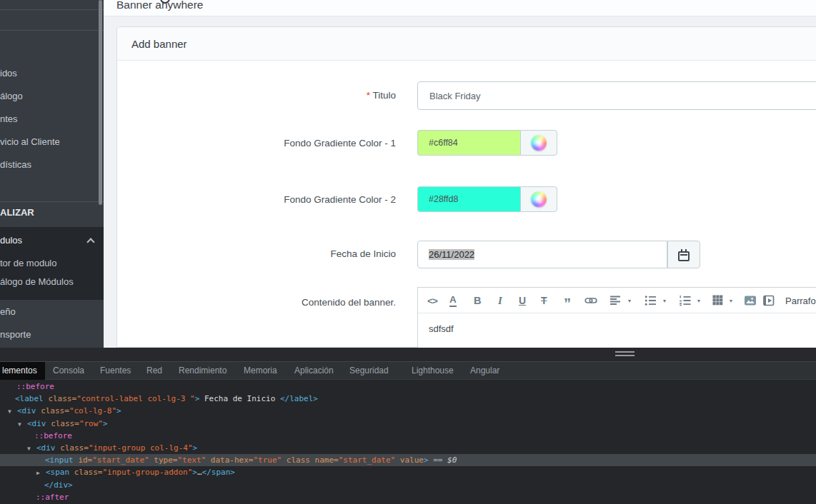 Image resolution: width=816 pixels, height=504 pixels. I want to click on image-icon, so click(750, 301).